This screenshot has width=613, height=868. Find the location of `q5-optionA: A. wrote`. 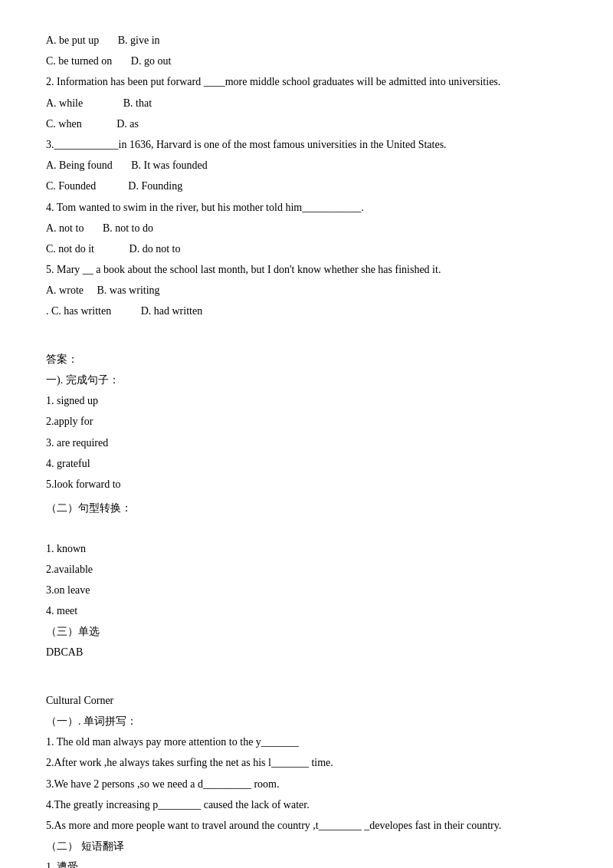

q5-optionA: A. wrote is located at coordinates (64, 290).